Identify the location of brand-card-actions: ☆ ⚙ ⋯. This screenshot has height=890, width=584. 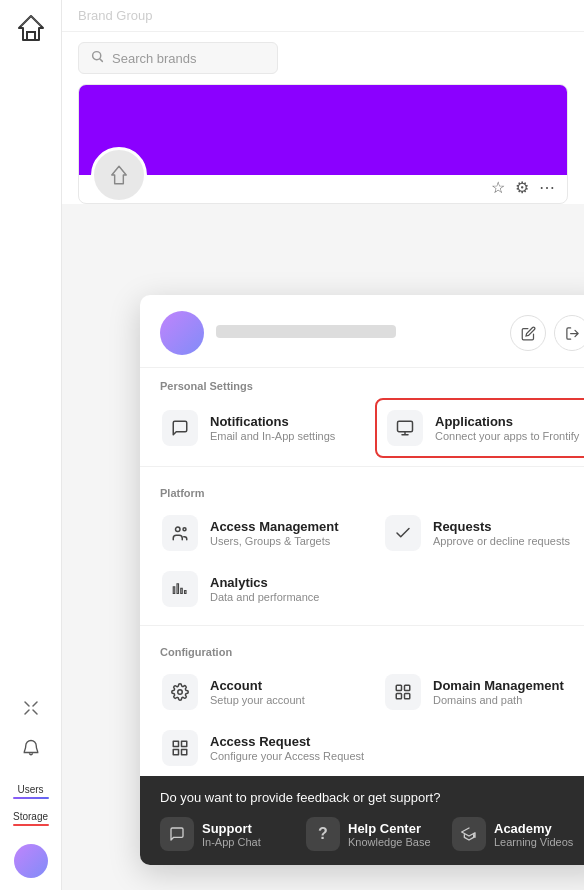
(523, 190).